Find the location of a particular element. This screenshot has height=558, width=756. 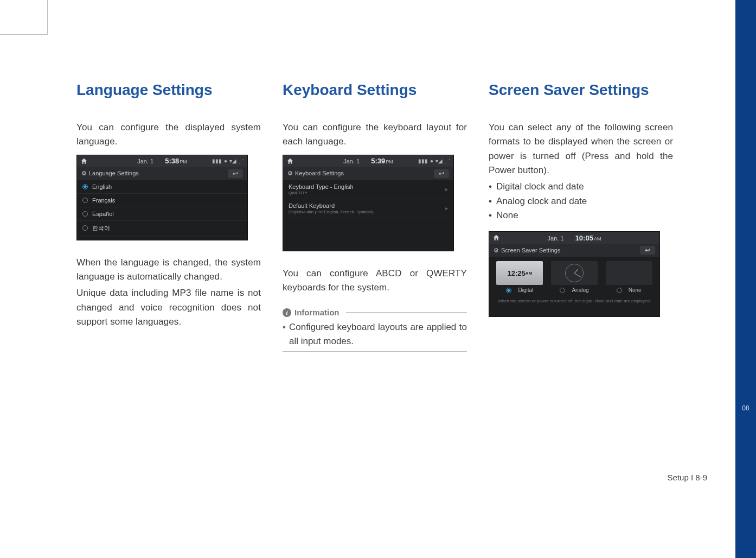

column-keyboard: Keyboard Settings You can configure the … is located at coordinates (375, 217).